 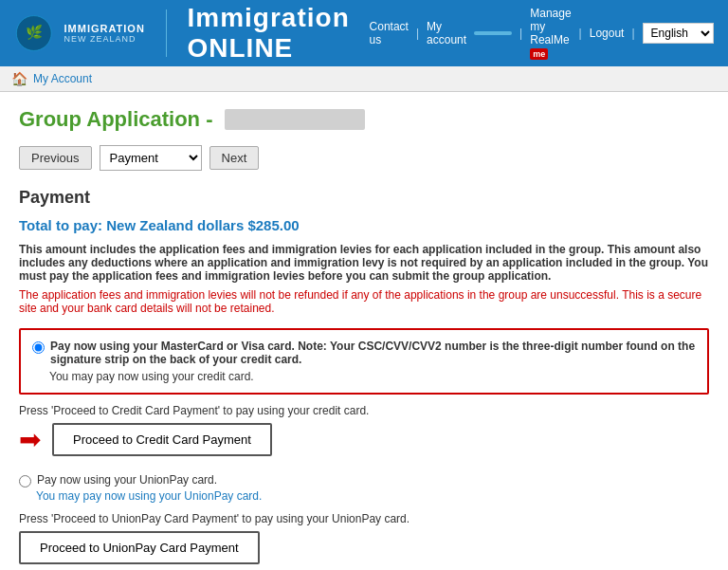 I want to click on mastercard-option-text: Pay now using your MasterCard or Visa ca…, so click(x=373, y=353).